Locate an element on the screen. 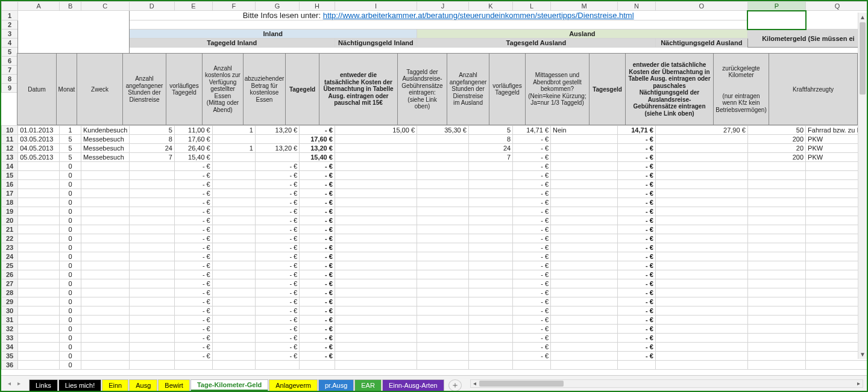 The width and height of the screenshot is (868, 392). cell-K35 is located at coordinates (491, 356).